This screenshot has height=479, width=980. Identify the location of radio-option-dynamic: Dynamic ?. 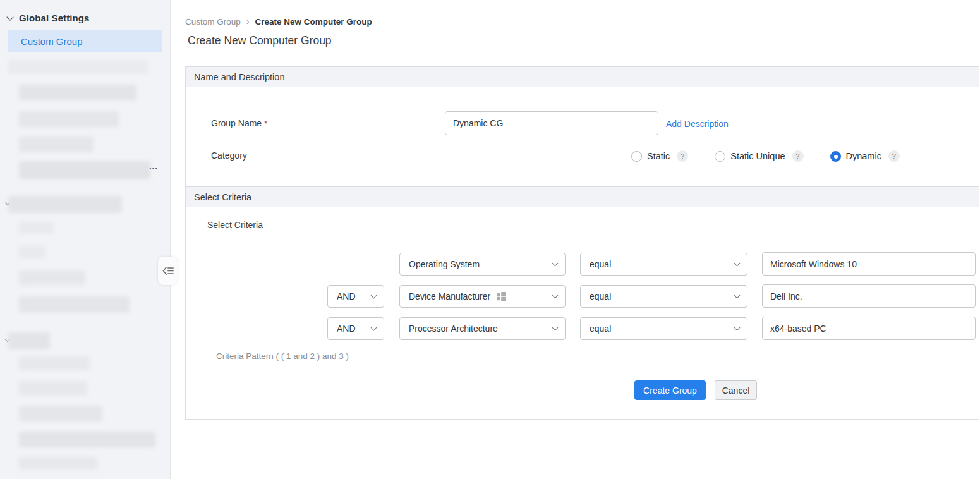
(865, 156).